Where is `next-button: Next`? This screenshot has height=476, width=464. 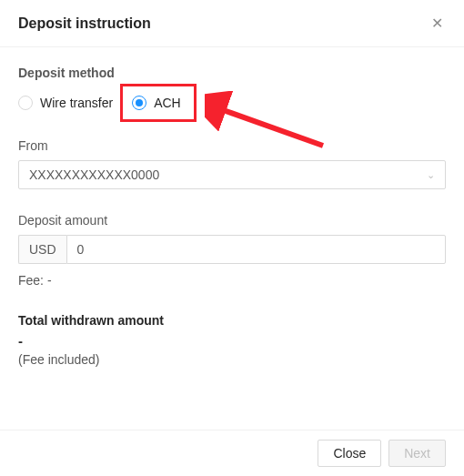
next-button: Next is located at coordinates (417, 453).